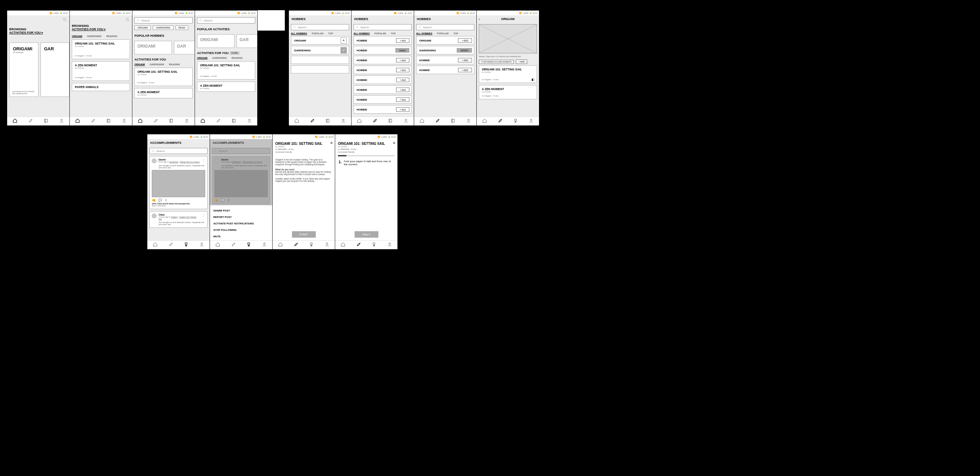 This screenshot has height=476, width=980. Describe the element at coordinates (128, 20) in the screenshot. I see `search-icon` at that location.